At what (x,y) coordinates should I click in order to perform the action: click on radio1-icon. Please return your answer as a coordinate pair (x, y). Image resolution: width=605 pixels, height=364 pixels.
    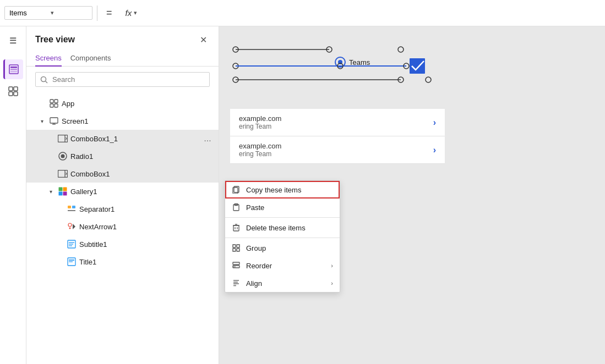
    Looking at the image, I should click on (63, 156).